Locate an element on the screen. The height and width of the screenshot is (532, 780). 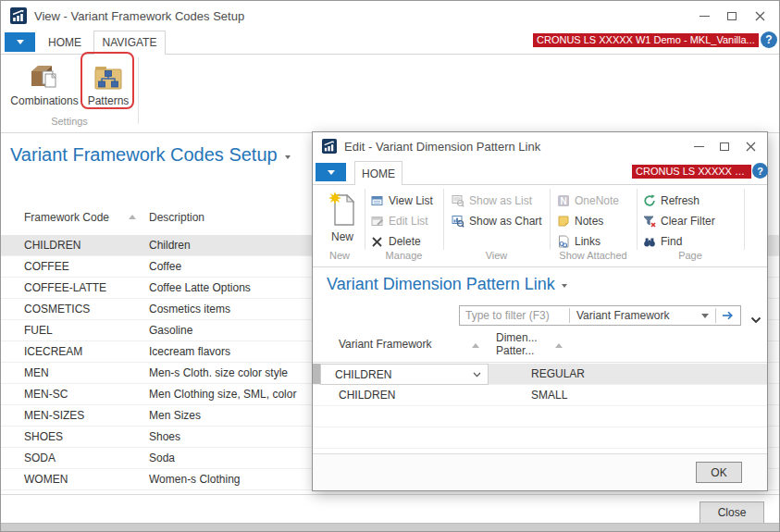
apply-filter-button is located at coordinates (728, 315).